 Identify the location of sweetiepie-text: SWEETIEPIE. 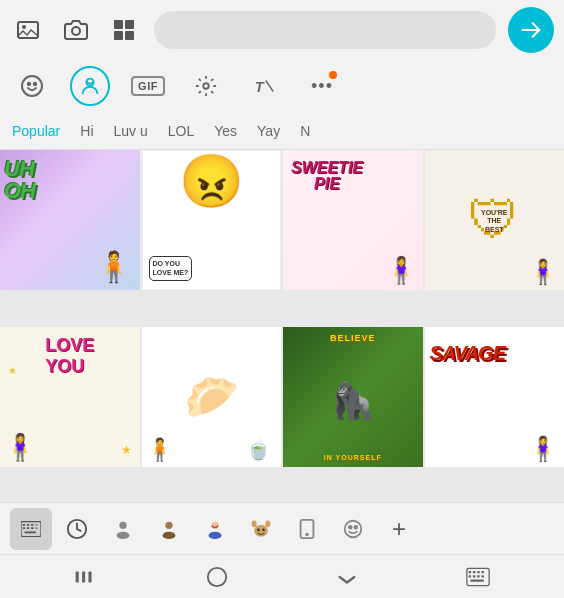
(327, 176).